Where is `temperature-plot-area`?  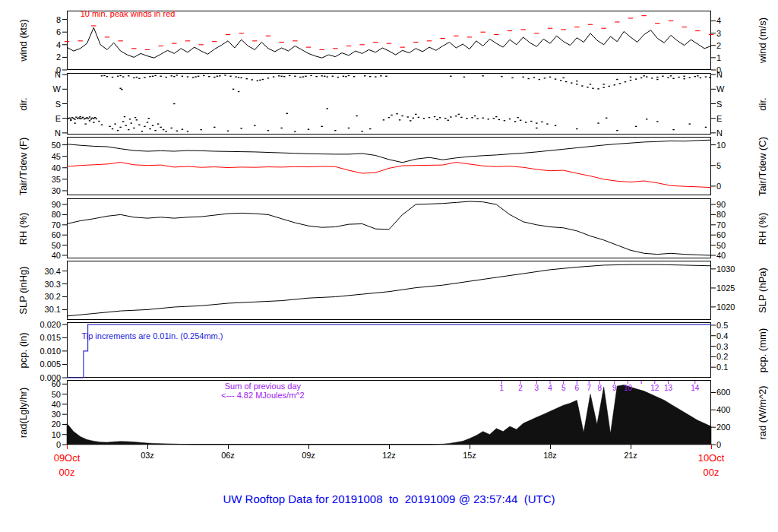 temperature-plot-area is located at coordinates (389, 166).